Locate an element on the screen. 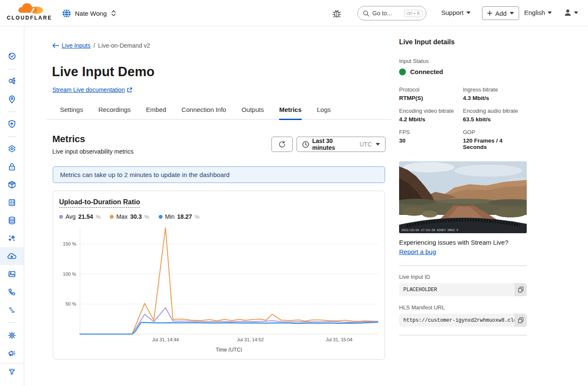 This screenshot has height=386, width=588. support-menu: Support is located at coordinates (456, 13).